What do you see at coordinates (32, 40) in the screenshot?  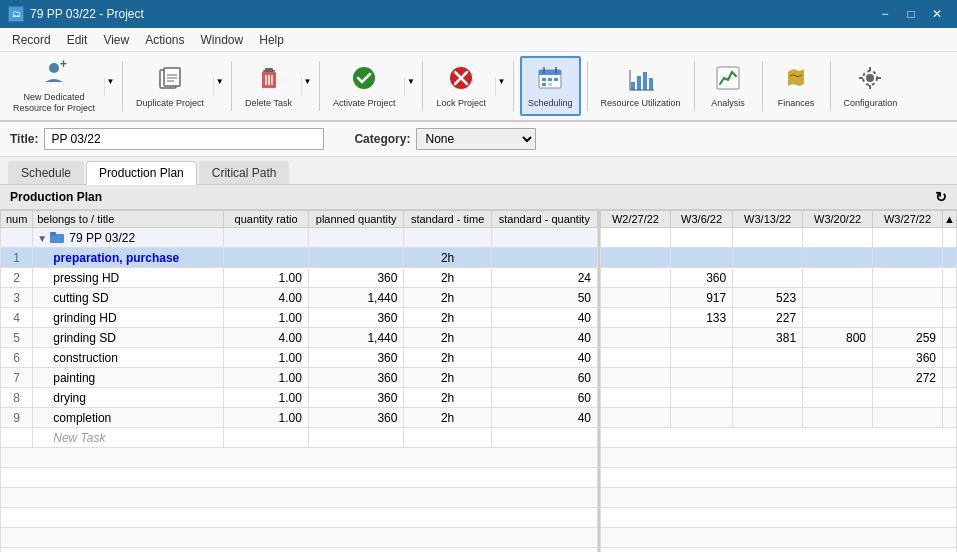 I see `menu-record: Record` at bounding box center [32, 40].